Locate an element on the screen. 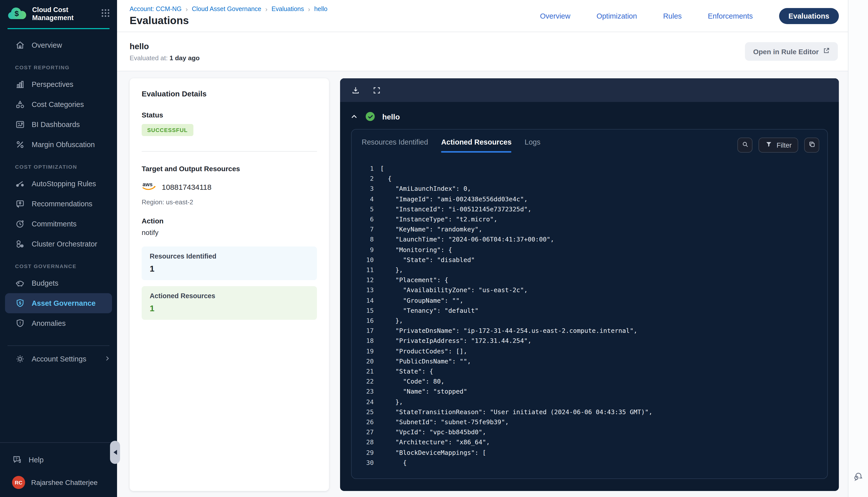 Image resolution: width=868 pixels, height=497 pixels. code-line: 12 "Placement": { is located at coordinates (593, 280).